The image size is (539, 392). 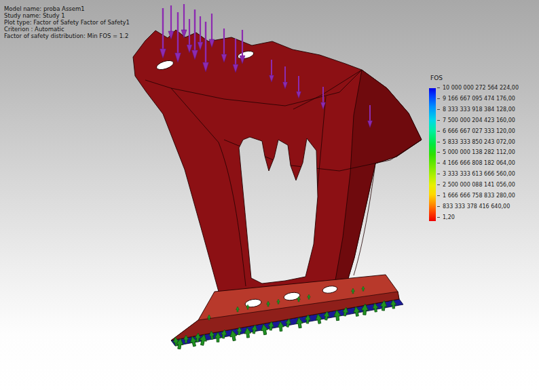 What do you see at coordinates (478, 121) in the screenshot?
I see `legend-value: 7 500 000 204 423 160,00` at bounding box center [478, 121].